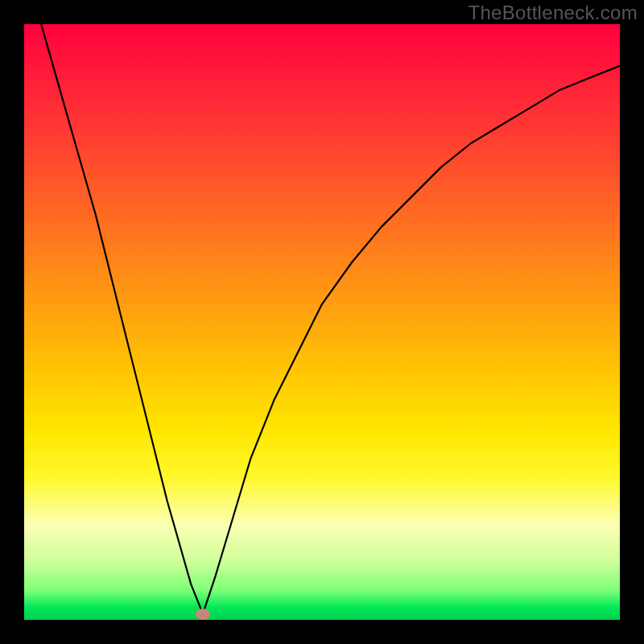  What do you see at coordinates (203, 614) in the screenshot?
I see `minimum-marker-dot` at bounding box center [203, 614].